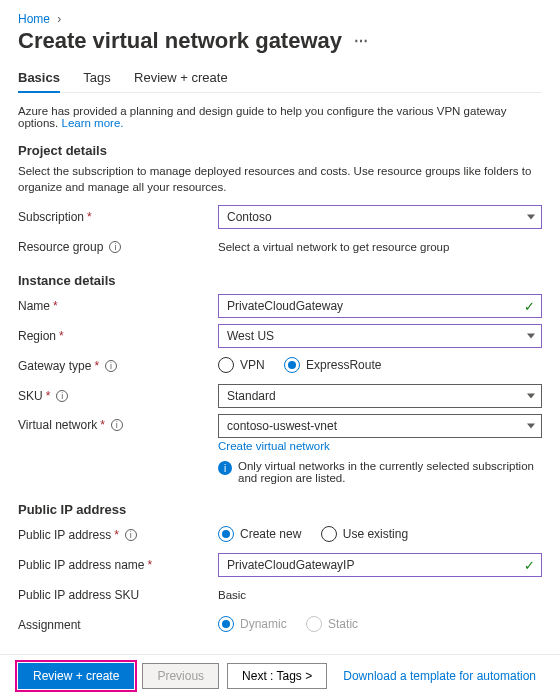 This screenshot has width=560, height=697. I want to click on review-create-button: Review + create, so click(76, 676).